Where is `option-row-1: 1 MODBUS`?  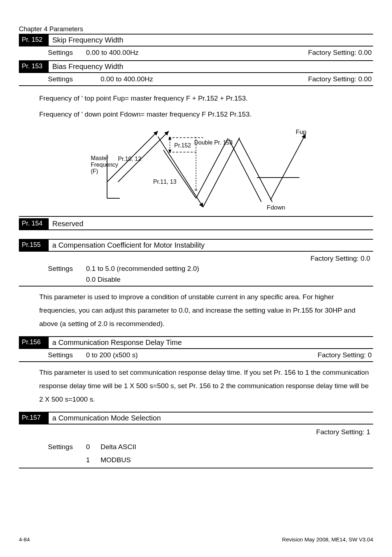 option-row-1: 1 MODBUS is located at coordinates (211, 460).